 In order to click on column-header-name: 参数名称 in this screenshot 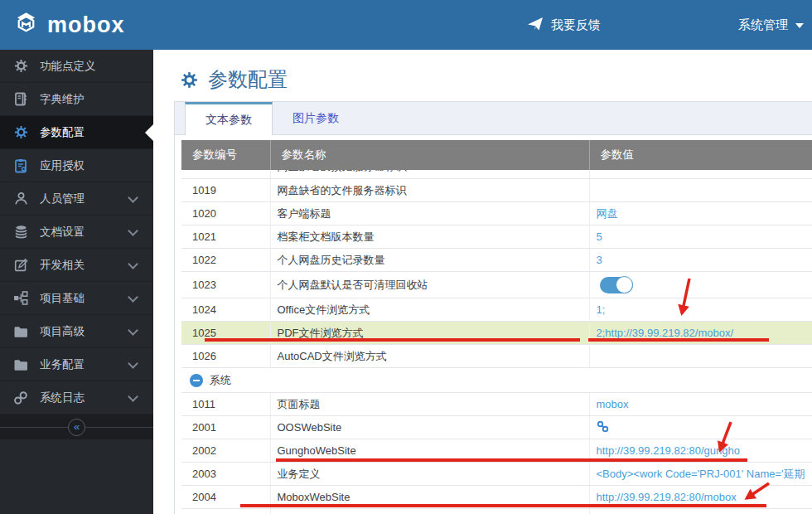, I will do `click(429, 155)`.